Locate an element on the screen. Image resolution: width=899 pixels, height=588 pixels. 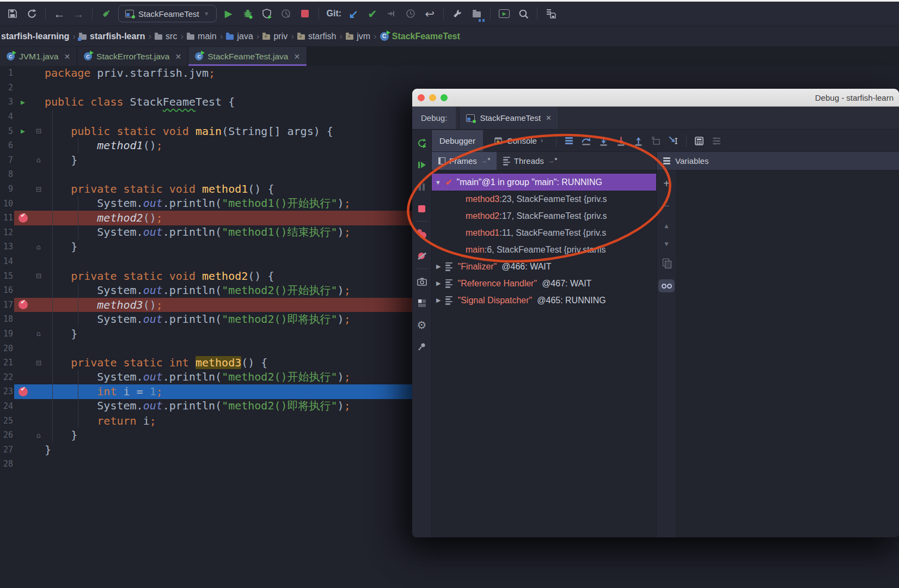
layout-settings-icon is located at coordinates (717, 141).